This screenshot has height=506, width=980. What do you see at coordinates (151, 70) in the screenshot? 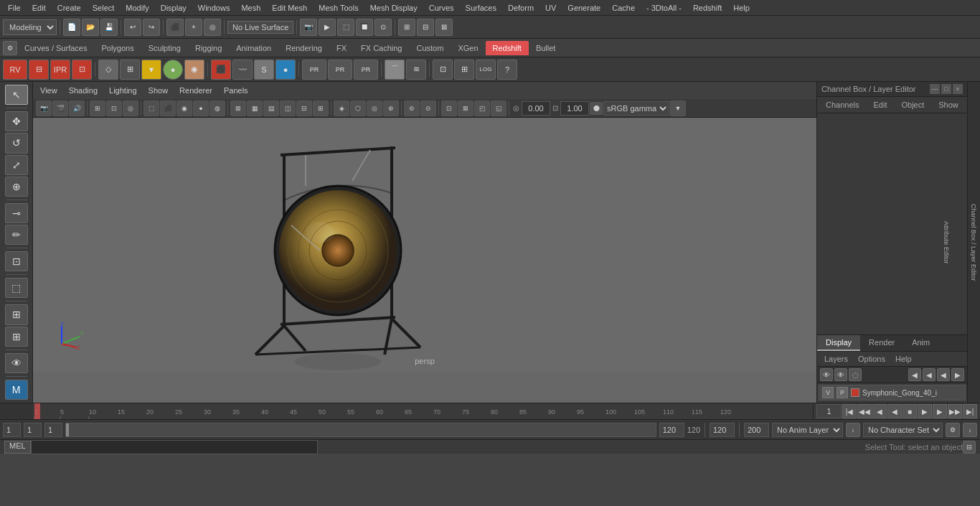
I see `icon-drop: ▼` at bounding box center [151, 70].